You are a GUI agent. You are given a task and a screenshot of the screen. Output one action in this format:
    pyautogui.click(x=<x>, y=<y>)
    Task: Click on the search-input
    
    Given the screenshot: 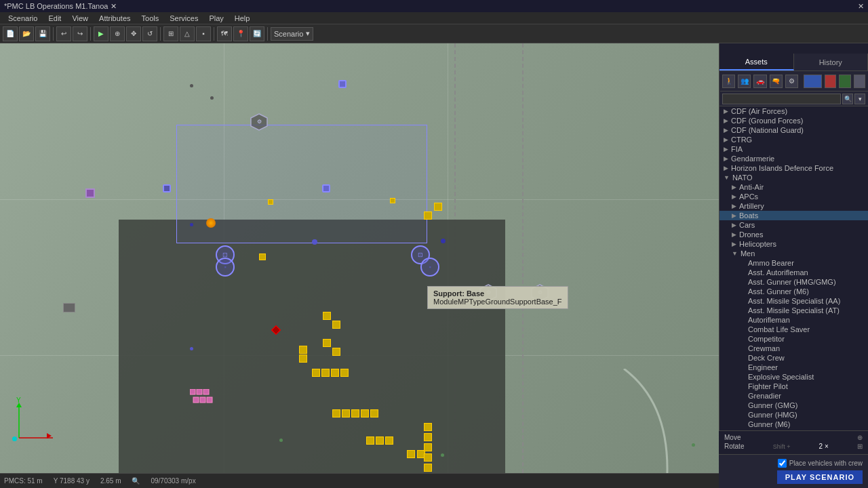 What is the action you would take?
    pyautogui.click(x=781, y=99)
    